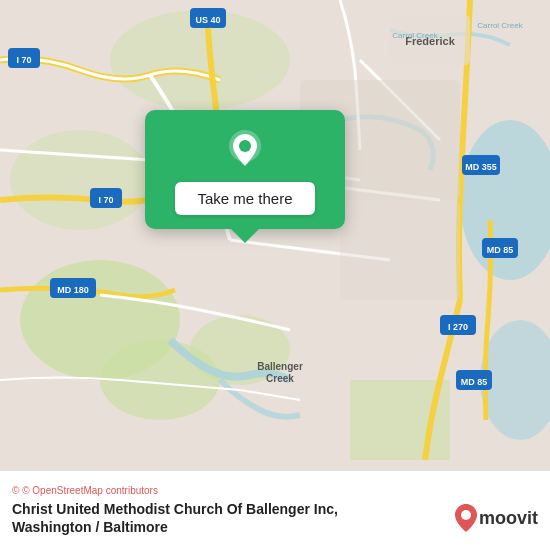 This screenshot has height=550, width=550. Describe the element at coordinates (466, 518) in the screenshot. I see `moovit-pin-icon` at that location.